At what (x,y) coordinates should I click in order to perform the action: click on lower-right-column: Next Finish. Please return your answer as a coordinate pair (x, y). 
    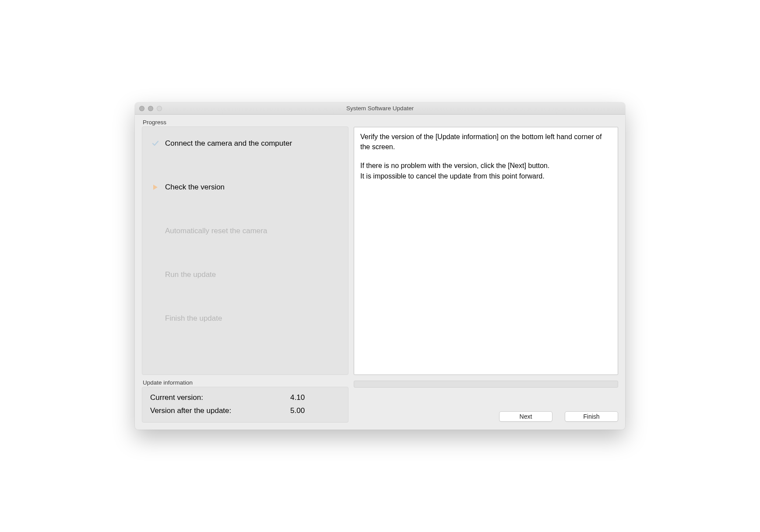
    Looking at the image, I should click on (486, 401).